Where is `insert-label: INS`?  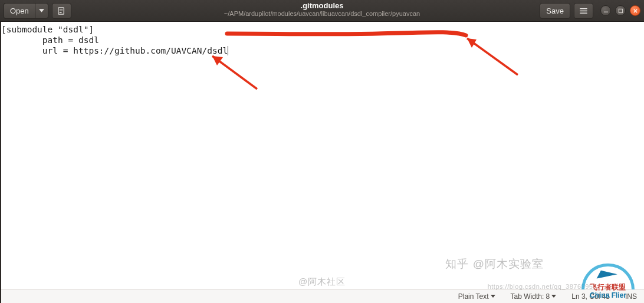
insert-label: INS is located at coordinates (631, 297).